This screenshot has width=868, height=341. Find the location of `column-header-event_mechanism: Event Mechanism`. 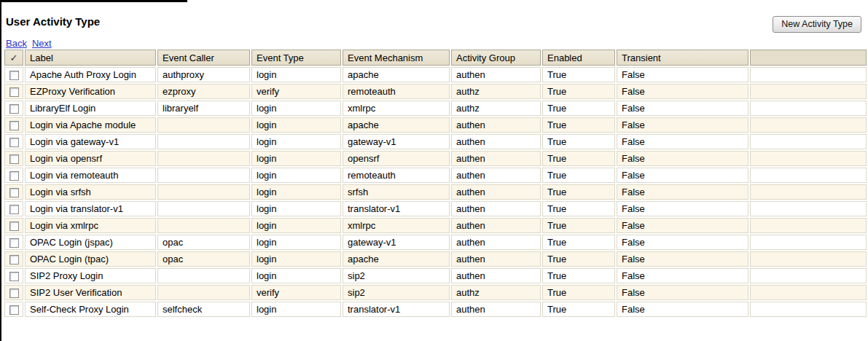

column-header-event_mechanism: Event Mechanism is located at coordinates (396, 58).